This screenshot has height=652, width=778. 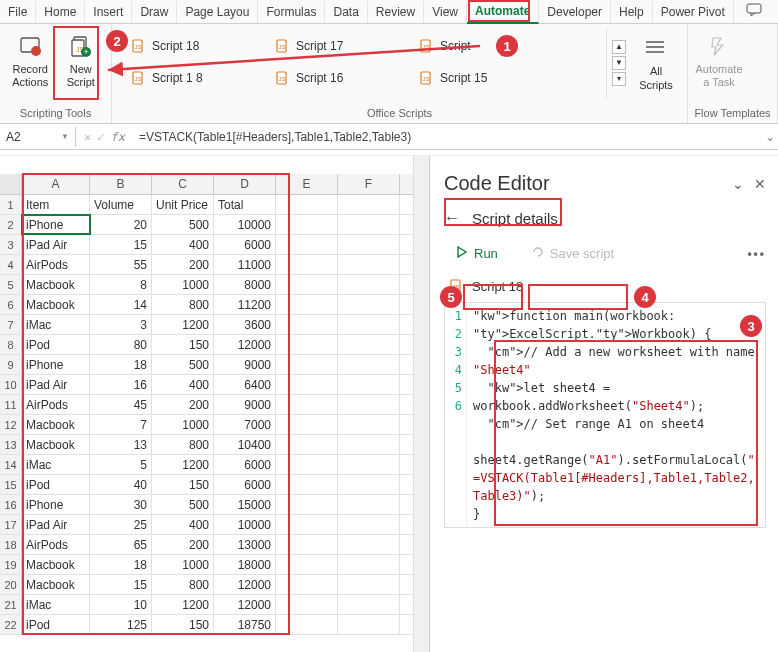 I want to click on row-header: 3, so click(x=11, y=244).